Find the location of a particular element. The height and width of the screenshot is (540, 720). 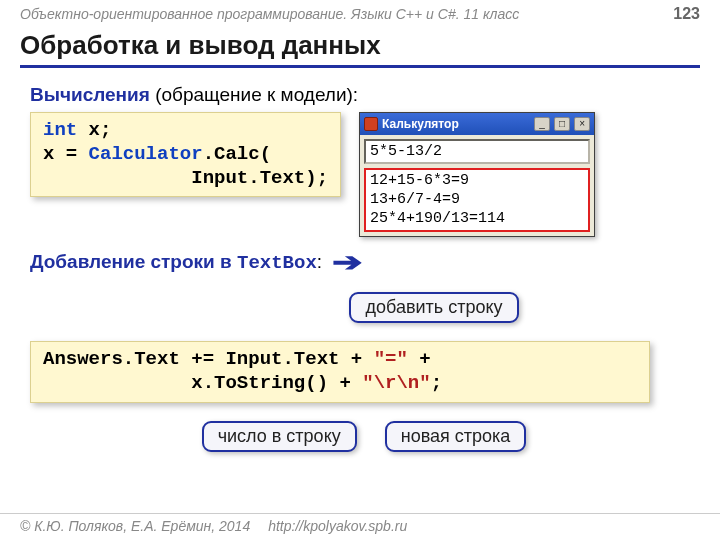

code2-l1a: Answers.Text is located at coordinates (112, 359).